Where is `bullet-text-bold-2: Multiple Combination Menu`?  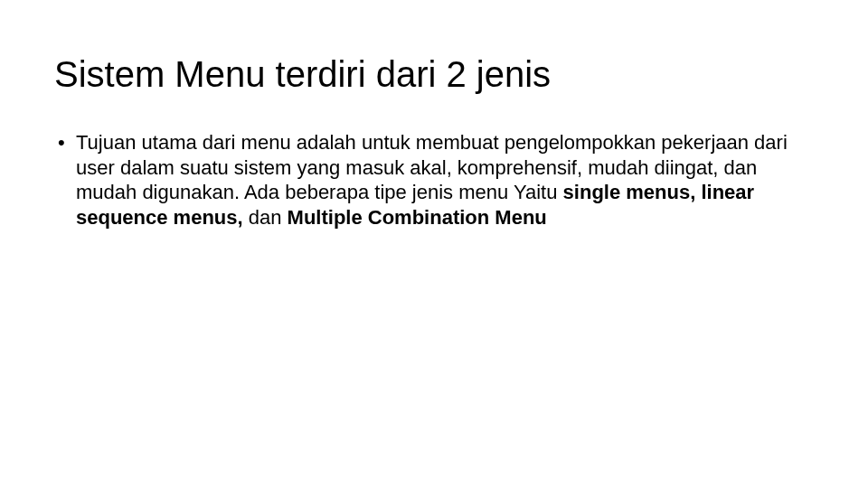
bullet-text-bold-2: Multiple Combination Menu is located at coordinates (418, 217).